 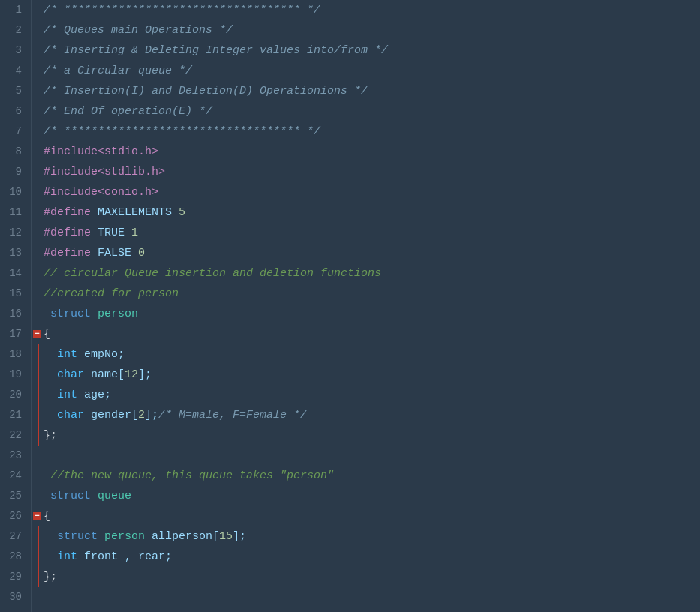 What do you see at coordinates (111, 294) in the screenshot?
I see `token-line-comment: //created for person` at bounding box center [111, 294].